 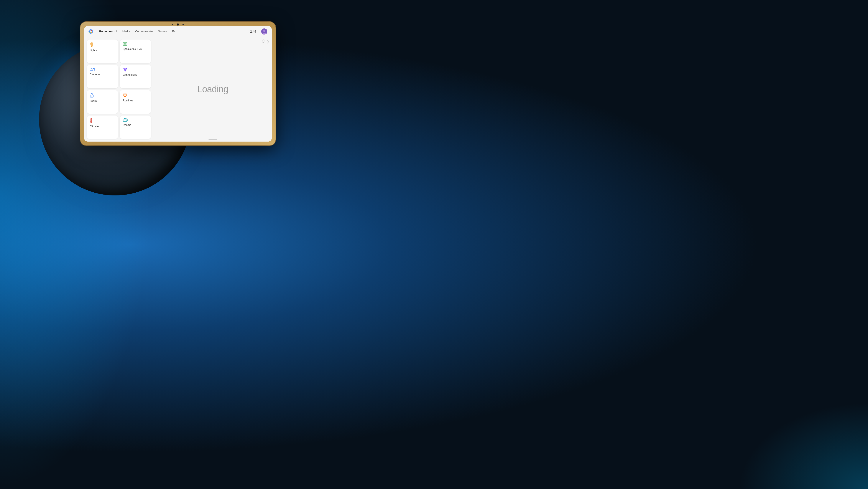 What do you see at coordinates (135, 51) in the screenshot?
I see `tile-speakers: Speakers & TVs` at bounding box center [135, 51].